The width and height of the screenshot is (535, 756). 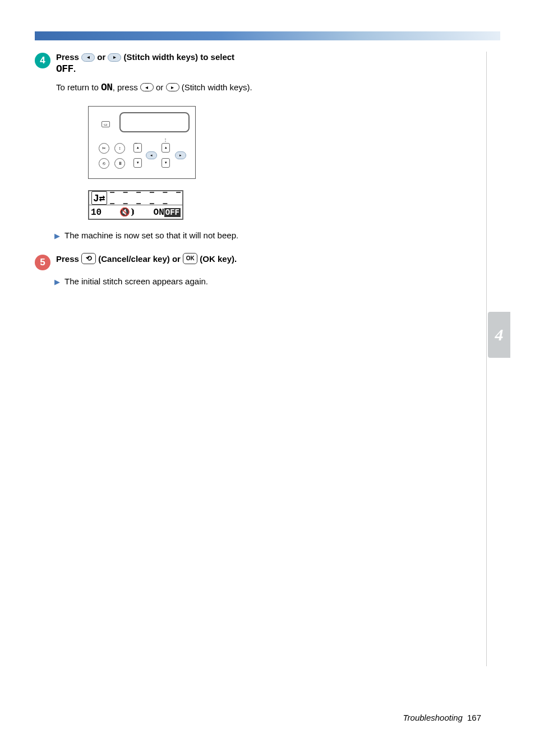 I want to click on panel-stitch-icon: ⎯, so click(x=136, y=141).